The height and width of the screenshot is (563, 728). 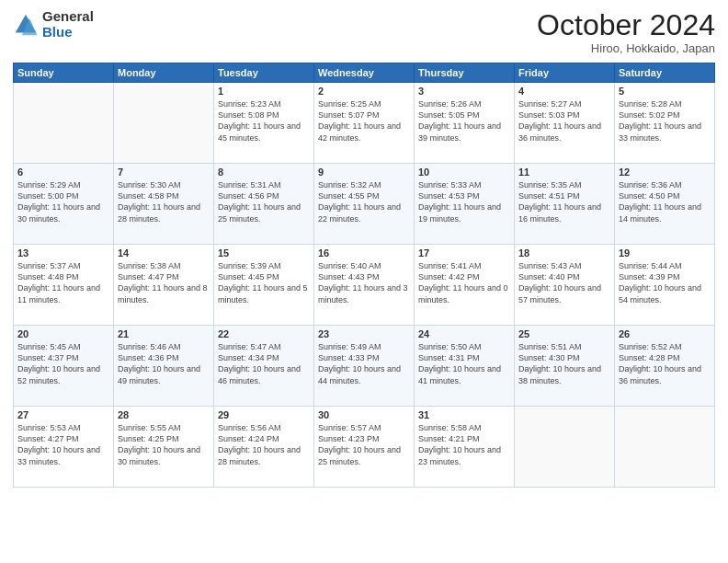 What do you see at coordinates (564, 334) in the screenshot?
I see `day-number: 25` at bounding box center [564, 334].